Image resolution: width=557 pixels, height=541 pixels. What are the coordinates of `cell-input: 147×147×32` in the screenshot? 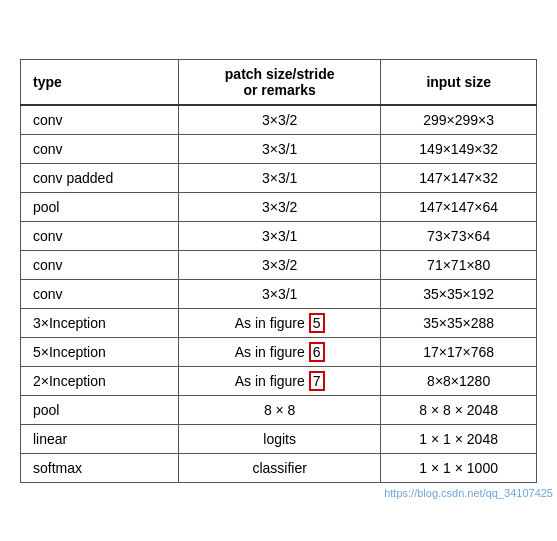 It's located at (459, 178).